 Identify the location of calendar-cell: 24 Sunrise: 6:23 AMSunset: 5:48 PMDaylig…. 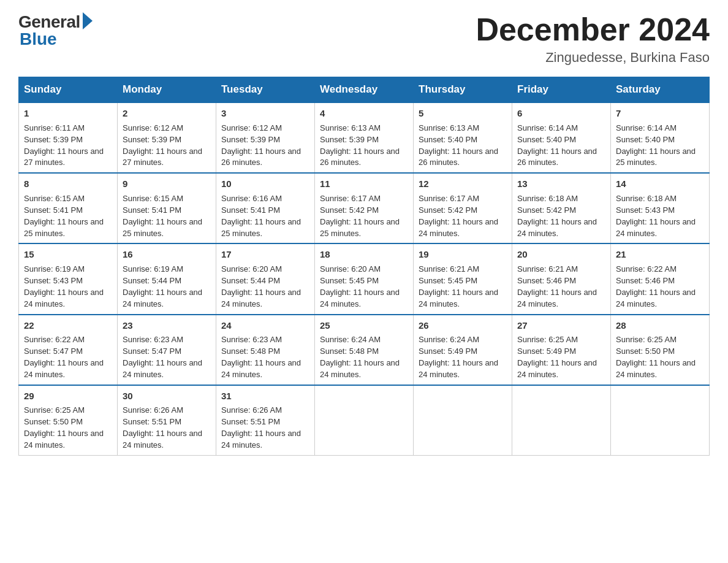
(266, 350).